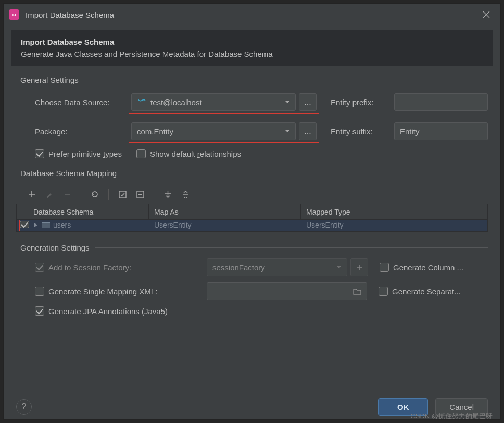 The width and height of the screenshot is (504, 423). I want to click on package-label: Package:, so click(82, 131).